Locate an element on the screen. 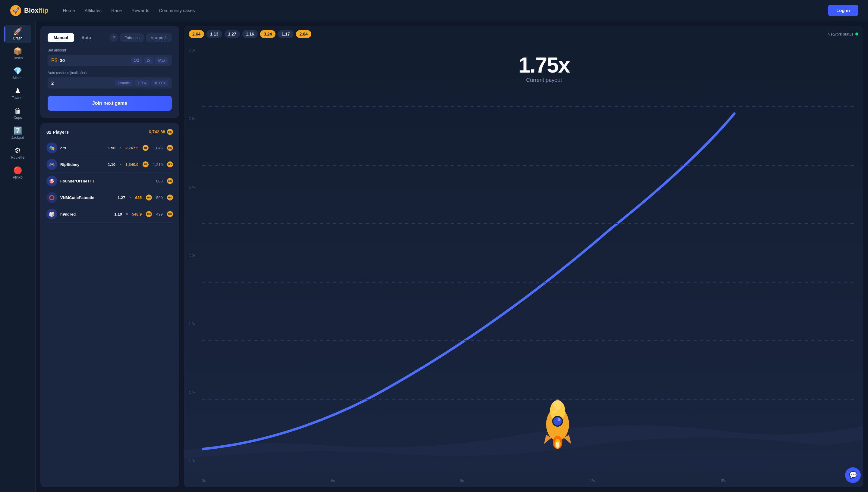 Image resolution: width=868 pixels, height=492 pixels. player-multiplier: 1.27 is located at coordinates (121, 198).